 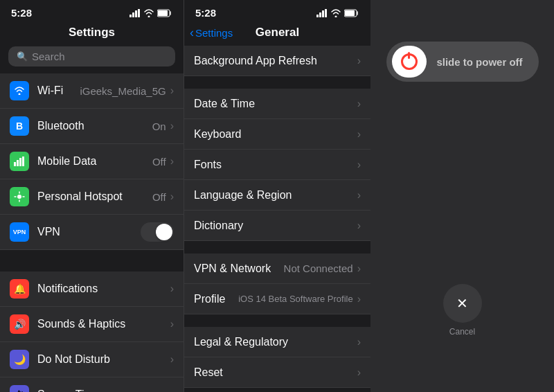 I want to click on general-item-language: Language & Region ›, so click(x=277, y=195).